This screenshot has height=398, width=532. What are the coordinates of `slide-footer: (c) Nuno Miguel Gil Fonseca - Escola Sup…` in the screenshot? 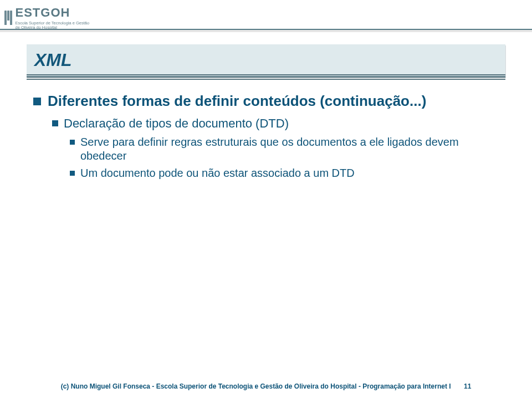 It's located at (266, 386).